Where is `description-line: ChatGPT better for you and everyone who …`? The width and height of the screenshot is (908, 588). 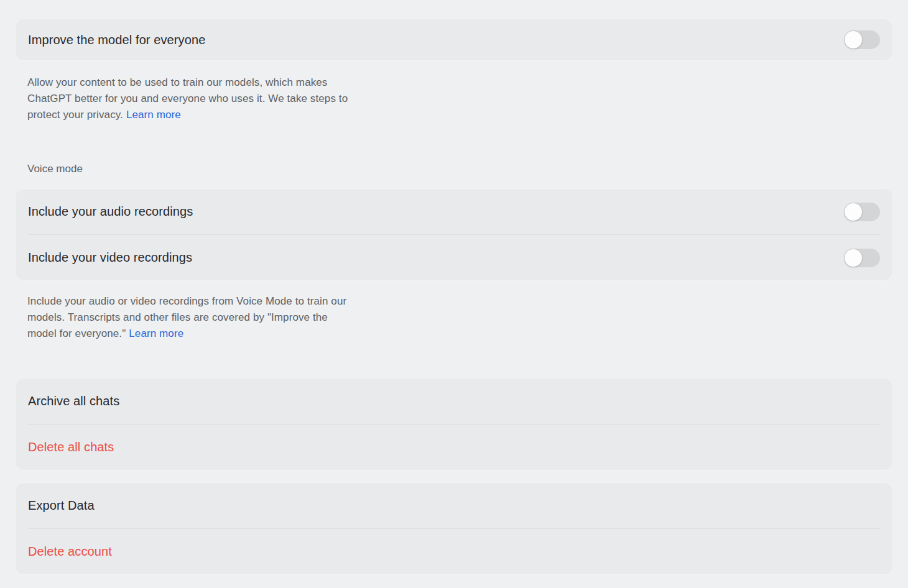 description-line: ChatGPT better for you and everyone who … is located at coordinates (460, 99).